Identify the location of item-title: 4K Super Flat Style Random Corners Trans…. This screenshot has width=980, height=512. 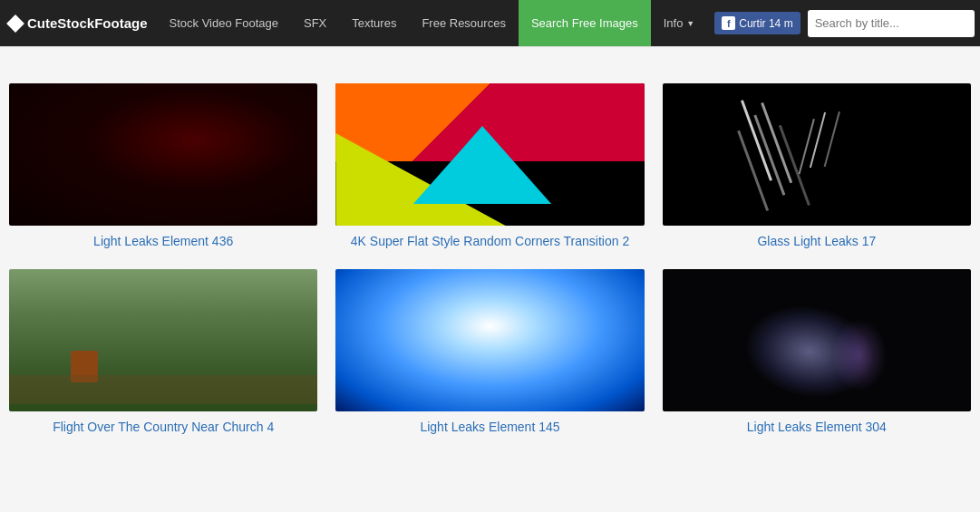
(490, 242).